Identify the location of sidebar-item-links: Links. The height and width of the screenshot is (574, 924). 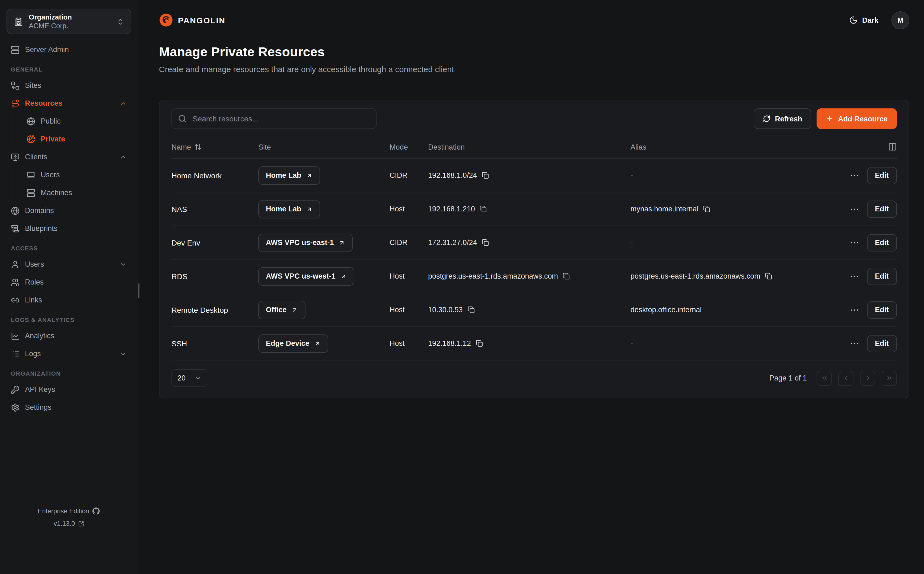
(69, 300).